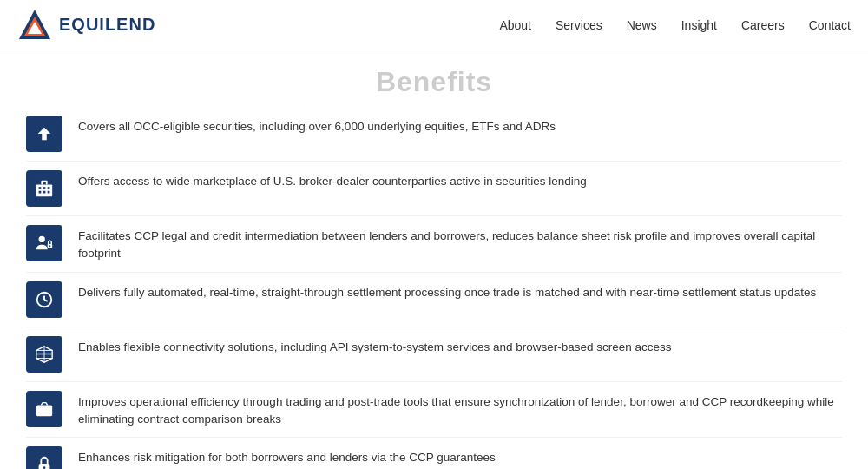 This screenshot has height=469, width=868. Describe the element at coordinates (44, 462) in the screenshot. I see `lock-icon` at that location.